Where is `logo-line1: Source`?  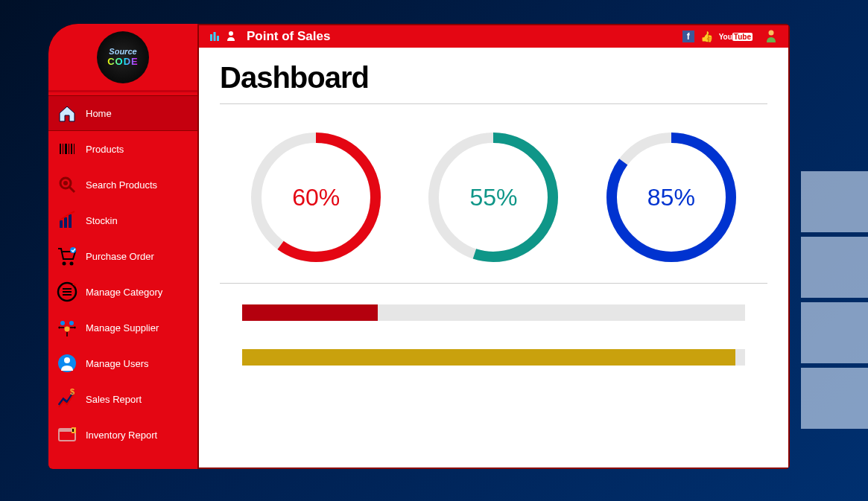 logo-line1: Source is located at coordinates (122, 51).